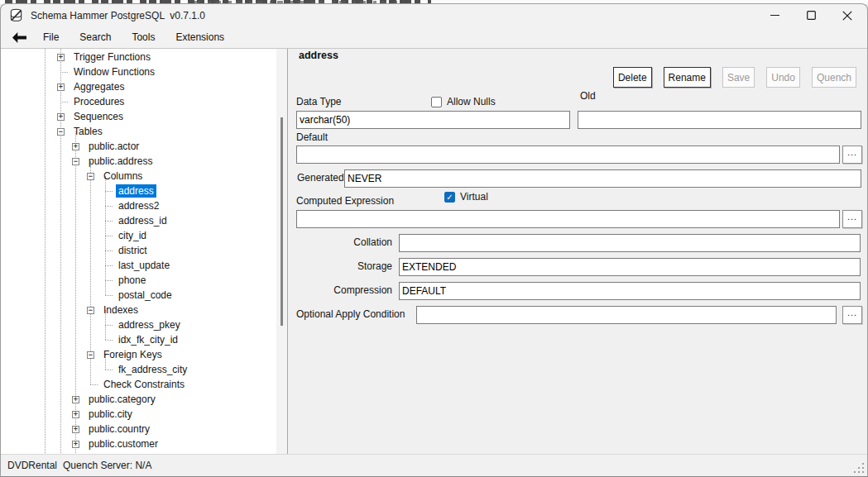  I want to click on tree-item-label: Columns, so click(122, 176).